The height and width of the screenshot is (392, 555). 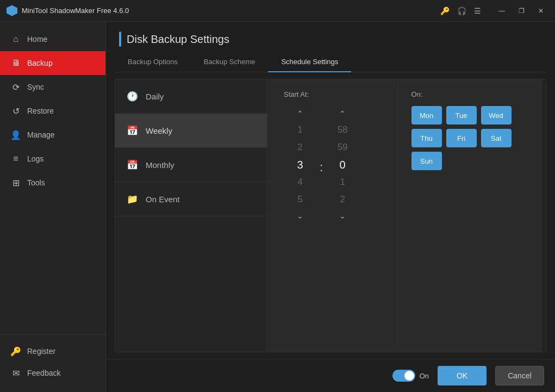 What do you see at coordinates (191, 199) in the screenshot?
I see `schedule-item-on-event: 📁 On Event` at bounding box center [191, 199].